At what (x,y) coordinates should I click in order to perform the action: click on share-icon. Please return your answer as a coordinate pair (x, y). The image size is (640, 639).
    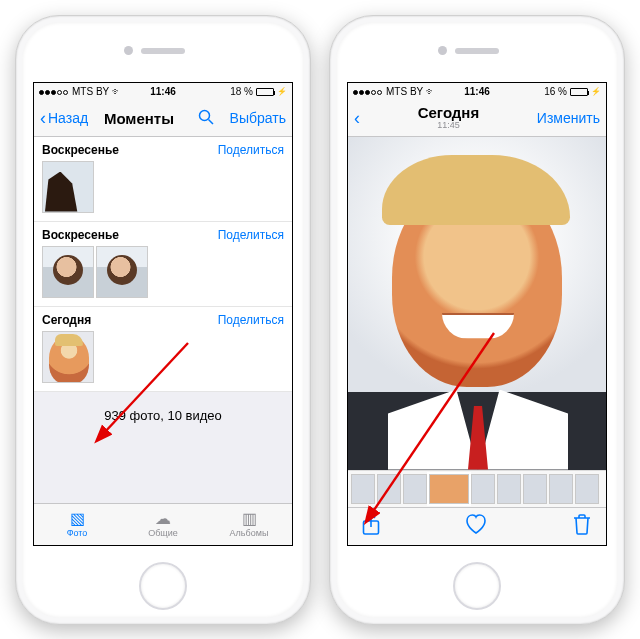
    Looking at the image, I should click on (371, 526).